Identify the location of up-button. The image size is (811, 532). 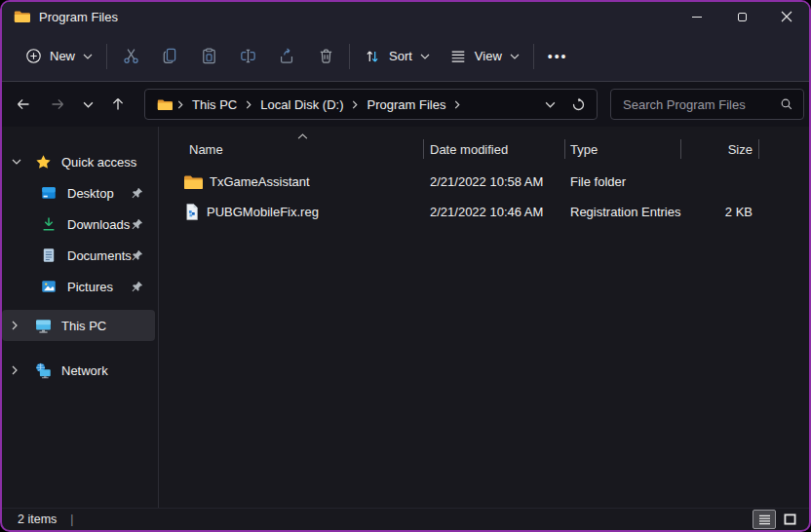
(118, 104).